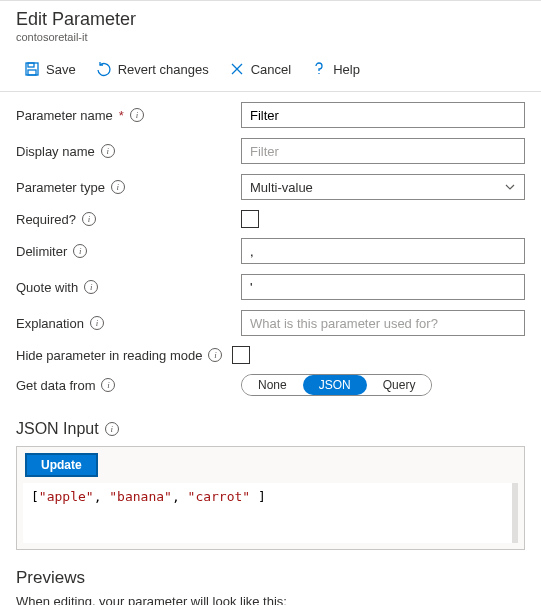 The image size is (541, 605). What do you see at coordinates (336, 385) in the screenshot?
I see `getdata-segmented: None JSON Query` at bounding box center [336, 385].